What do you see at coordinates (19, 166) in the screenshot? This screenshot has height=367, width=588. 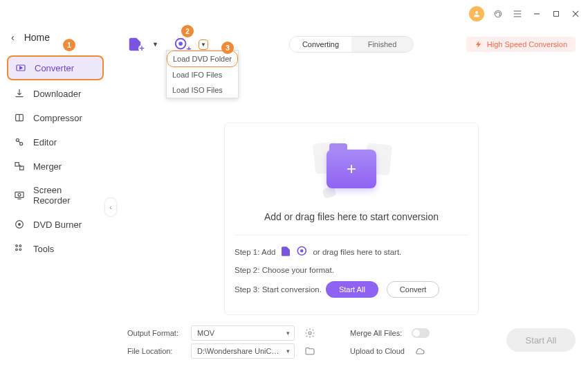 I see `merger-icon` at bounding box center [19, 166].